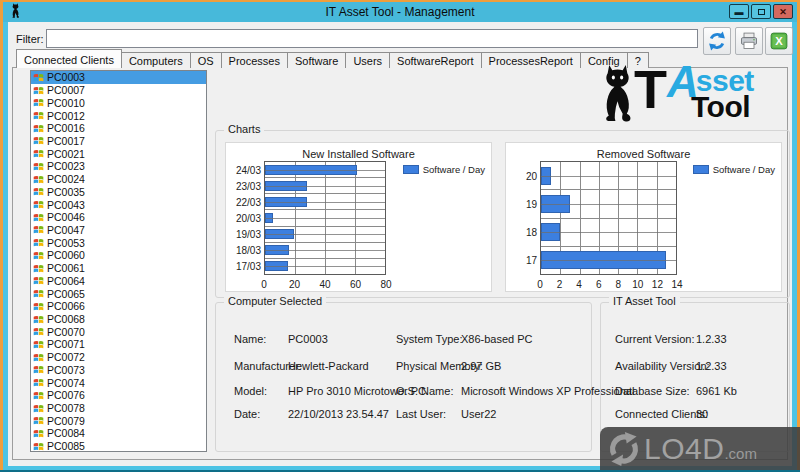 The image size is (800, 472). I want to click on list-item: PC0074, so click(118, 382).